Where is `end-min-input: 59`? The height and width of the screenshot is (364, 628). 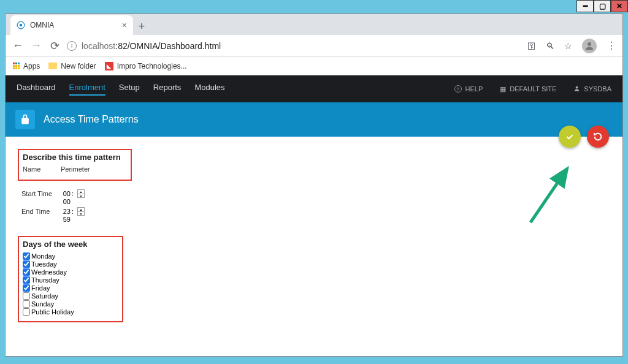 end-min-input: 59 is located at coordinates (65, 219).